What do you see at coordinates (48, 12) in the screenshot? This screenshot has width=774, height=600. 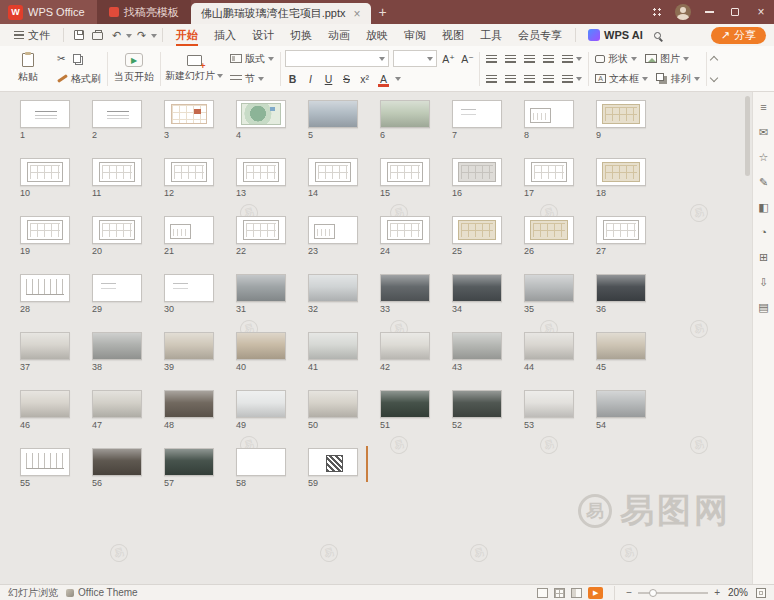 I see `wps-home-tab: W WPS Office` at bounding box center [48, 12].